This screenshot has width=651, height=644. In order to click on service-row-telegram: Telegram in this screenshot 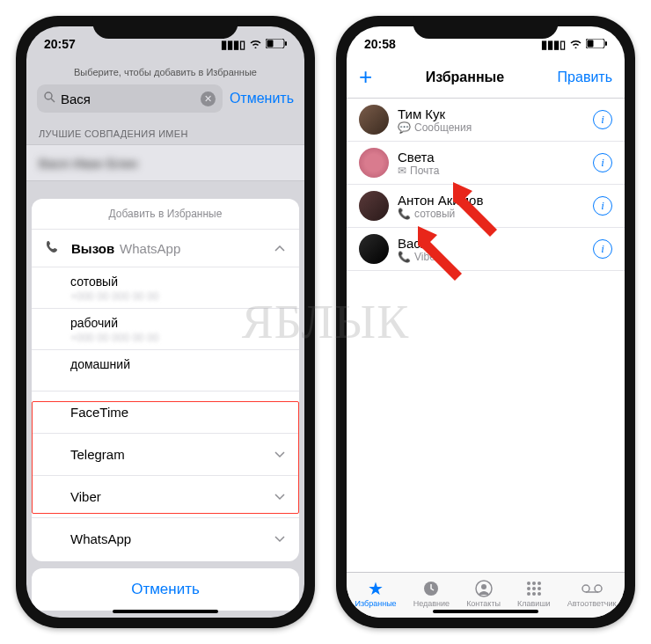, I will do `click(165, 455)`.